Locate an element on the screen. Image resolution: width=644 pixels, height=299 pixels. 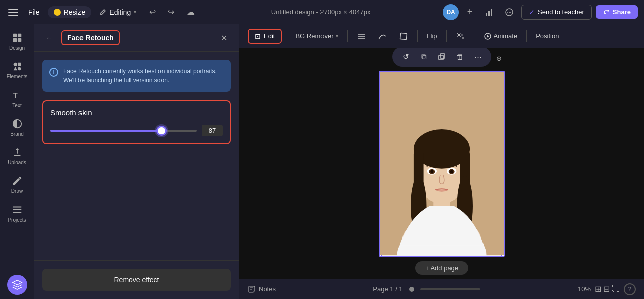
topbar-actions: DA + ✓ Send to teacher Share is located at coordinates (540, 12).